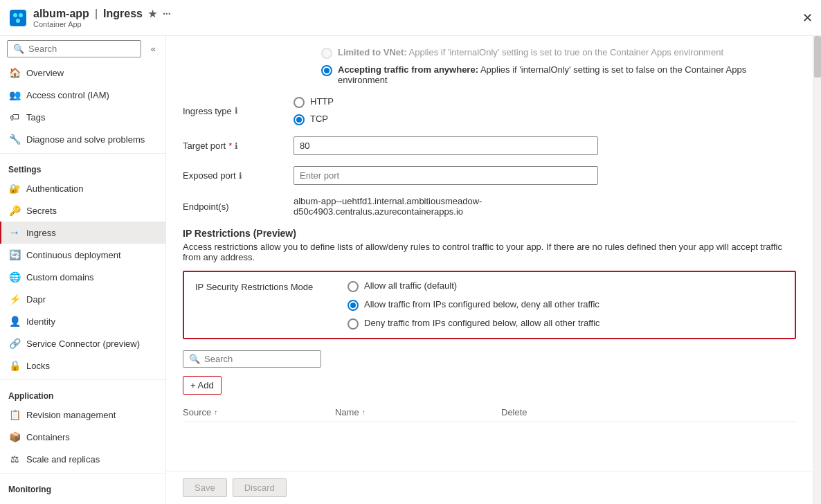  What do you see at coordinates (418, 18) in the screenshot?
I see `title-text: album-app | Ingress ★ ··· Container App` at bounding box center [418, 18].